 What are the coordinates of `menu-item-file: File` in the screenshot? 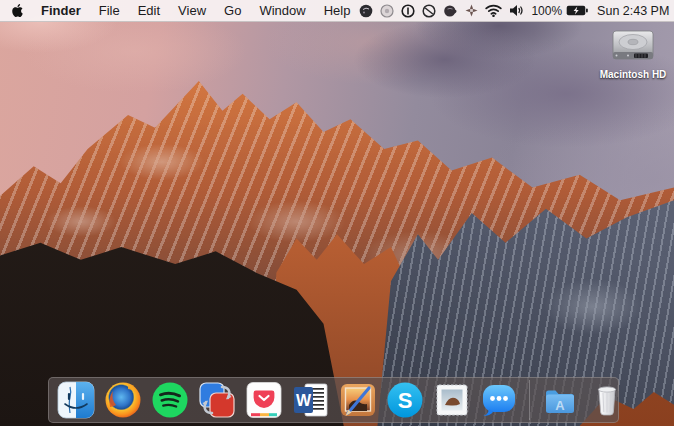 It's located at (110, 10).